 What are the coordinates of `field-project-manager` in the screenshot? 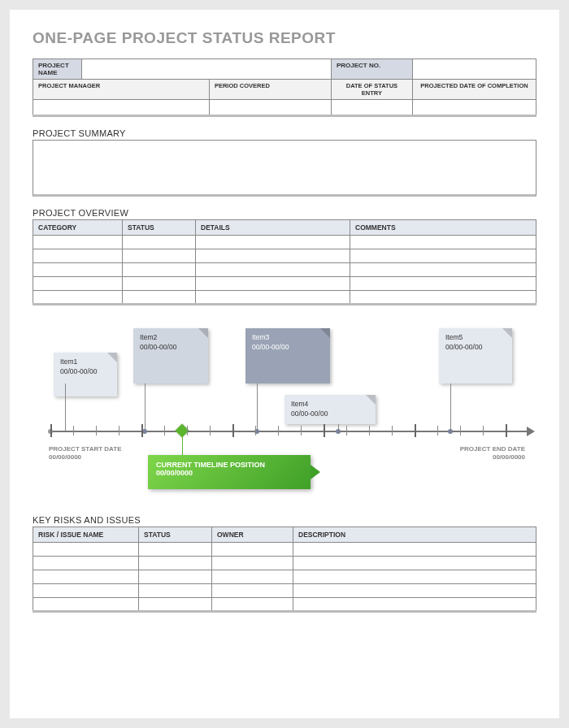 It's located at (122, 108).